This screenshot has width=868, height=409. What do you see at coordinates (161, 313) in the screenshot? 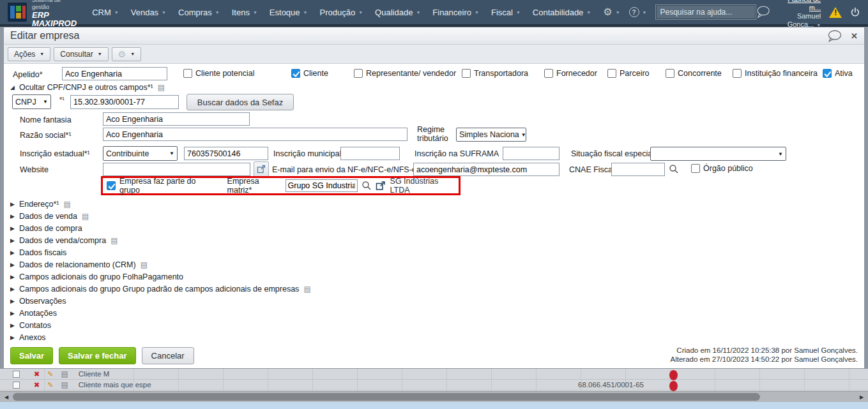
I see `section-header: ▶ Anotações ▤` at bounding box center [161, 313].